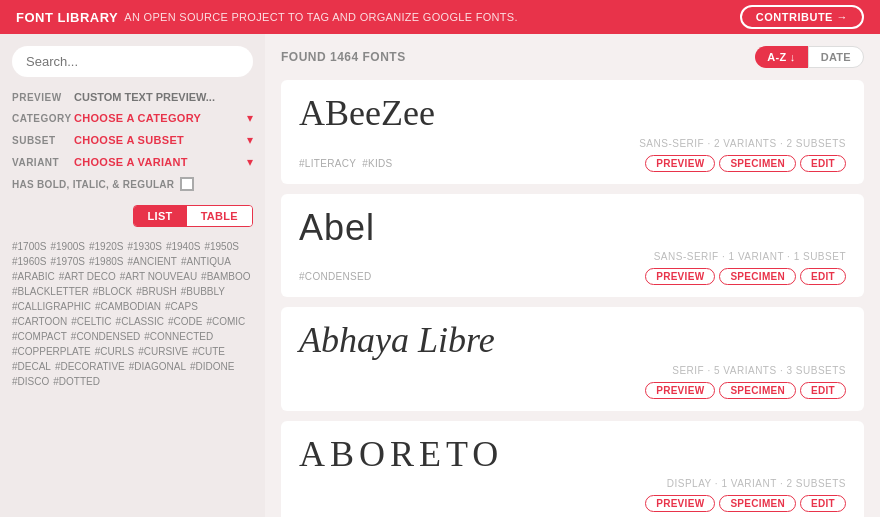 The image size is (880, 517). What do you see at coordinates (572, 114) in the screenshot?
I see `font-name: ABeeZee` at bounding box center [572, 114].